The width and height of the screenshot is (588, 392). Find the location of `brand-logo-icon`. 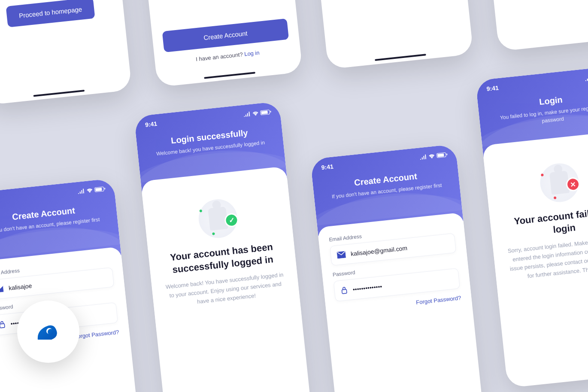

brand-logo-icon is located at coordinates (48, 332).